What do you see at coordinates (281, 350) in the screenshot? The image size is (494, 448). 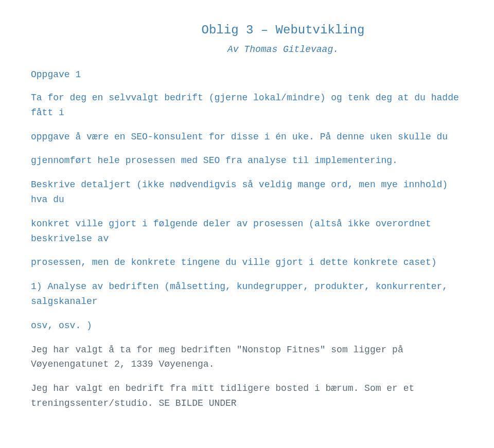 I see `paragraph-9b: "Nonstop Fitnes"` at bounding box center [281, 350].